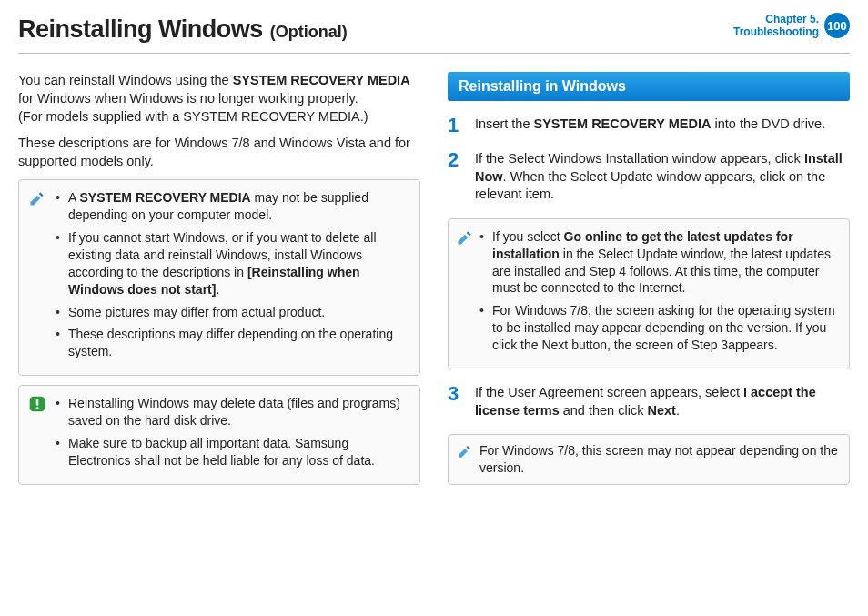 This screenshot has height=616, width=868. I want to click on step-number: 2, so click(456, 177).